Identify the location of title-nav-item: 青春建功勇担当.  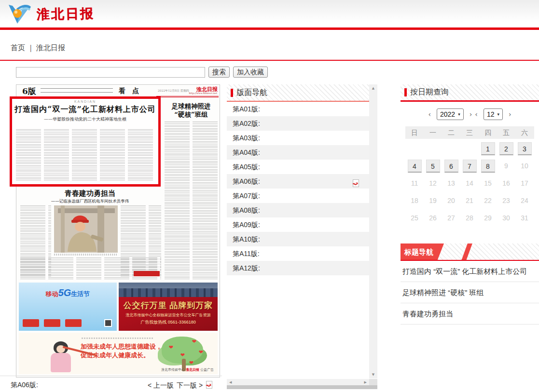
(470, 314).